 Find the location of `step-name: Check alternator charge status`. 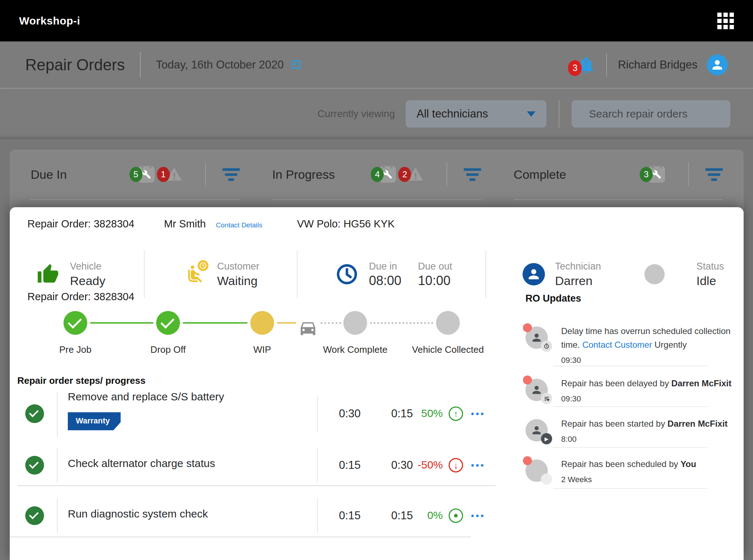

step-name: Check alternator charge status is located at coordinates (141, 463).